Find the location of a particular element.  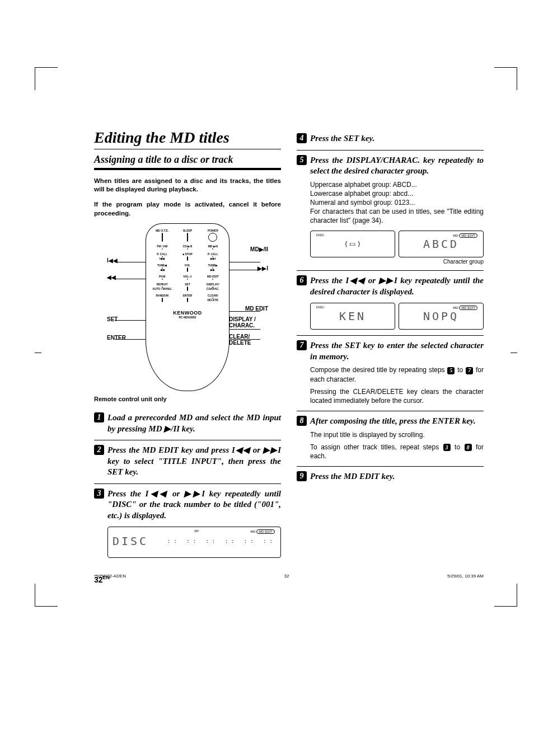

remote-caption: Remote control unit only is located at coordinates (188, 399).